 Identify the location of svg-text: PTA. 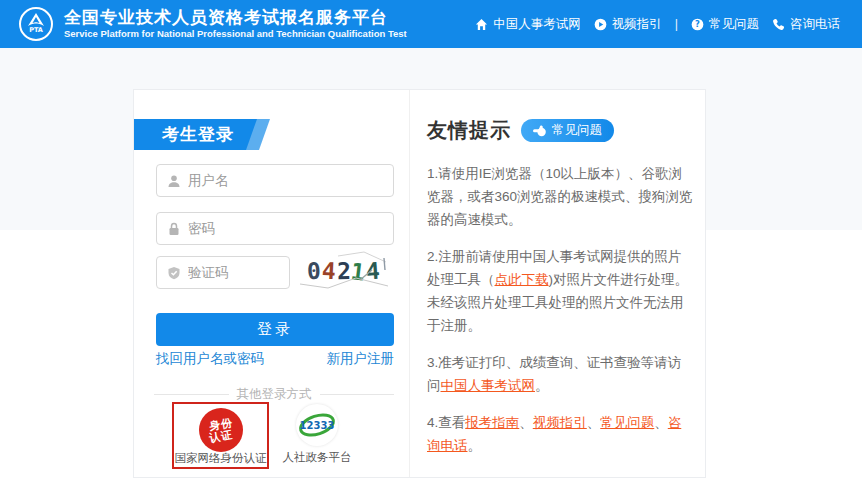
(36, 30).